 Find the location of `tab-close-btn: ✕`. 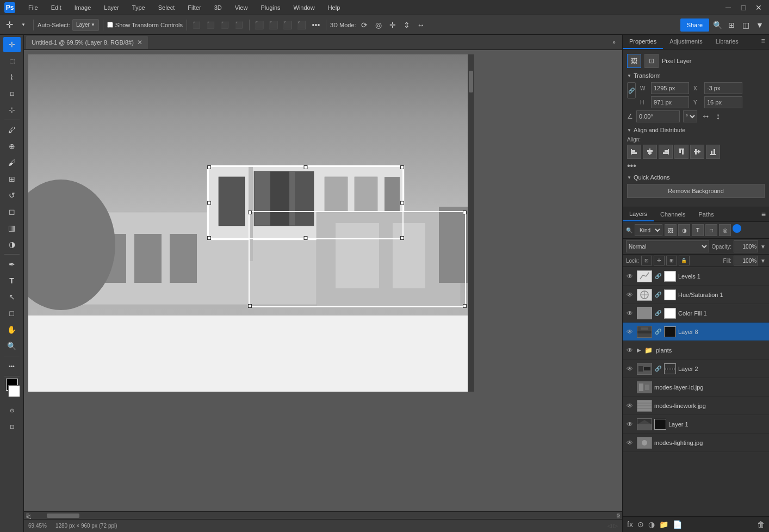

tab-close-btn: ✕ is located at coordinates (140, 42).